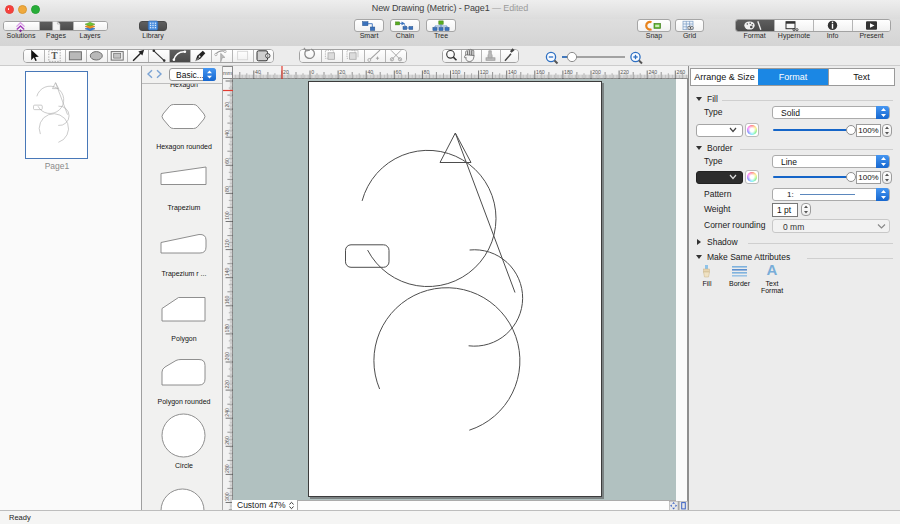 The width and height of the screenshot is (900, 524). Describe the element at coordinates (227, 496) in the screenshot. I see `svg-text: 300` at that location.